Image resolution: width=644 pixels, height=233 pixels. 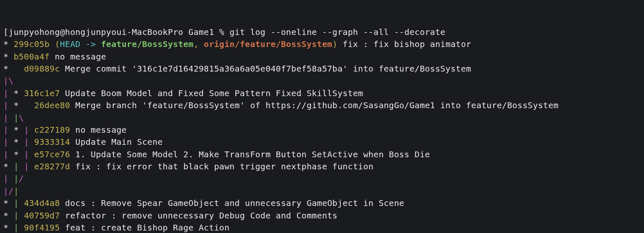 I want to click on commit-hash: c227189, so click(x=52, y=130).